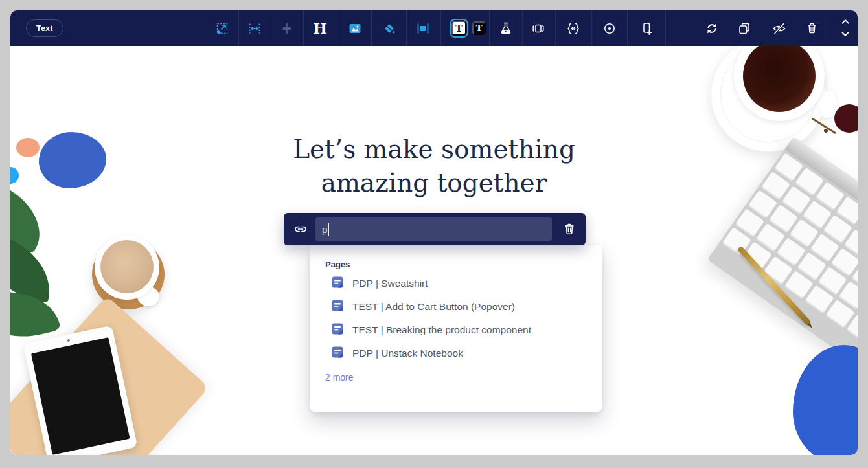 This screenshot has width=868, height=468. What do you see at coordinates (320, 28) in the screenshot?
I see `heading-icon: H` at bounding box center [320, 28].